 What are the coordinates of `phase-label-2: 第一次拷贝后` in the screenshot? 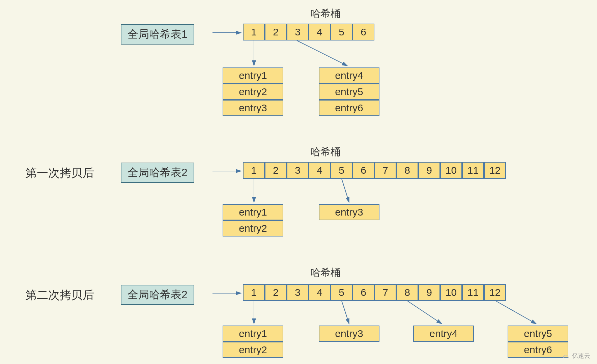 It's located at (60, 173).